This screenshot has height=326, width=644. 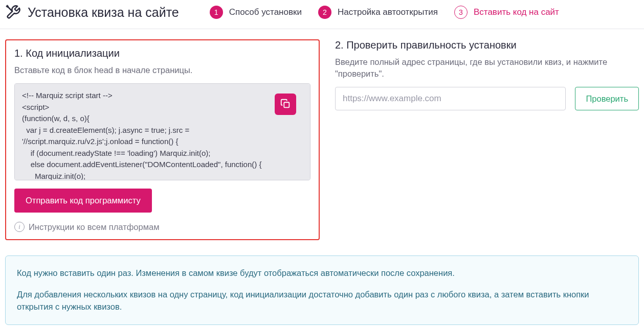 What do you see at coordinates (322, 14) in the screenshot?
I see `header: Установка квиза на сайте 1 Способ устано…` at bounding box center [322, 14].